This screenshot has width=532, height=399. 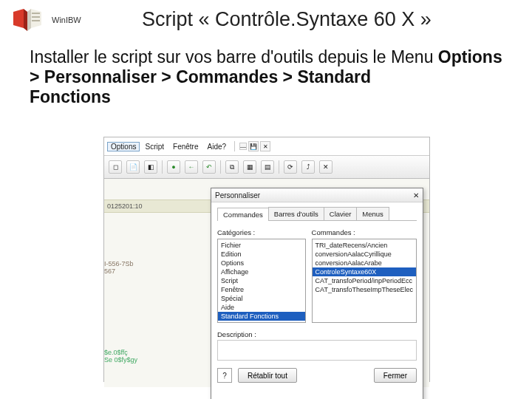 What do you see at coordinates (262, 281) in the screenshot?
I see `categories-listbox: Fichier Edition Options Affichage Script…` at bounding box center [262, 281].